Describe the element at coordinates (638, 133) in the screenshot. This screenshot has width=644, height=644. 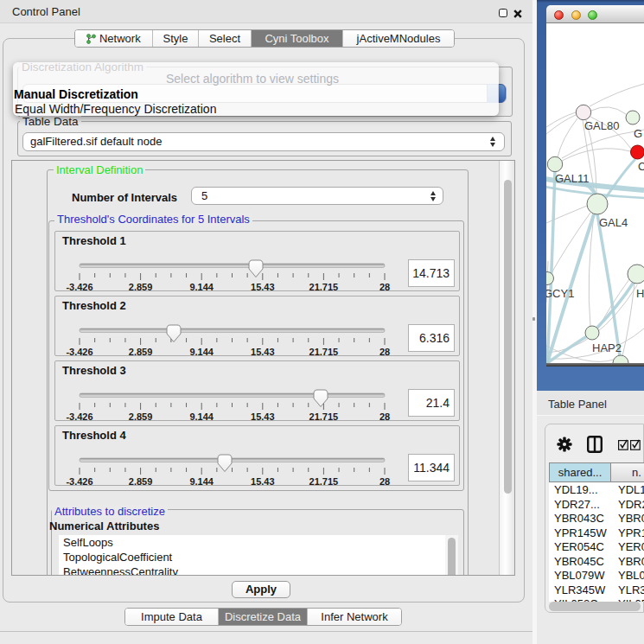
I see `svg-text: G` at that location.